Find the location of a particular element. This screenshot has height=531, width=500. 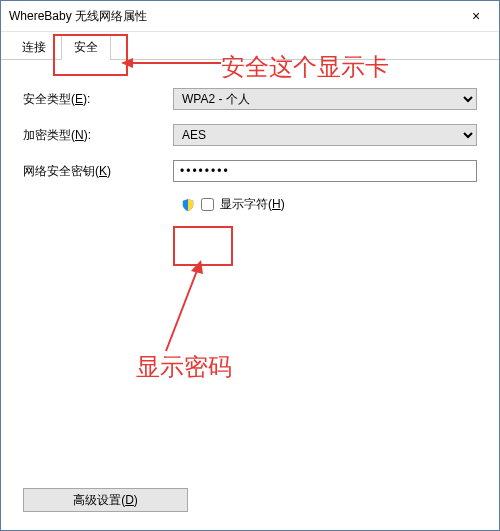

show-chars-checkbox is located at coordinates (208, 204).